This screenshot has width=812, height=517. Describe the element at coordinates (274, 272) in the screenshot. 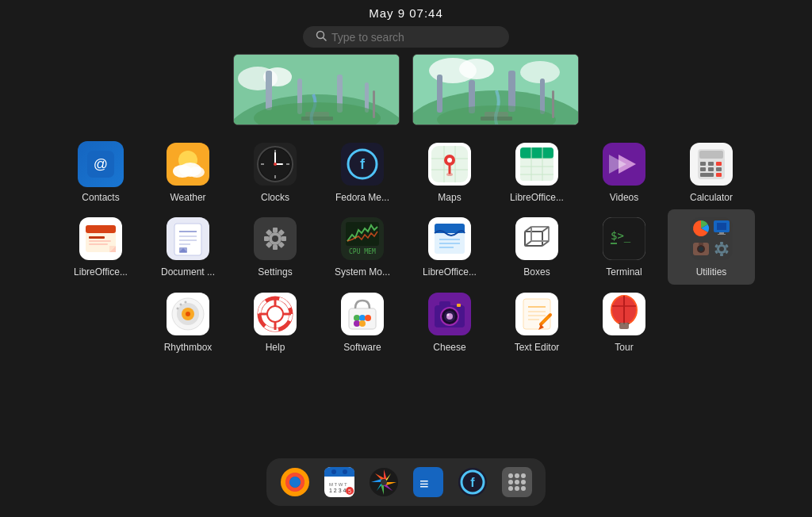

I see `settings-label: Settings` at that location.